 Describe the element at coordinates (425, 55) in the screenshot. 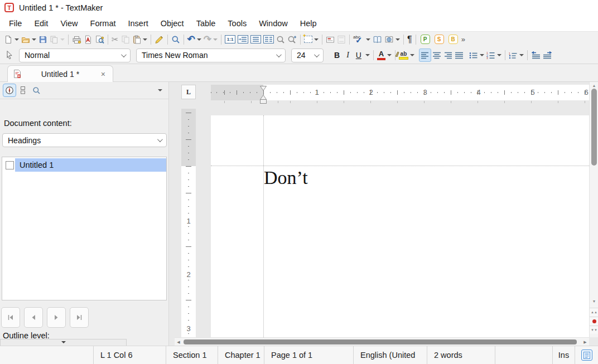

I see `align-left-button` at that location.